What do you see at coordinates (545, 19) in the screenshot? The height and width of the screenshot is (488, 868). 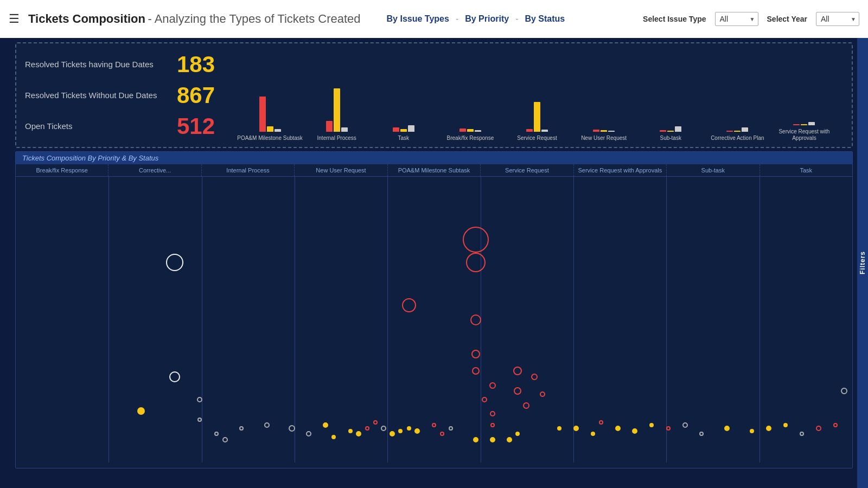 I see `tab-by-status: By Status` at bounding box center [545, 19].